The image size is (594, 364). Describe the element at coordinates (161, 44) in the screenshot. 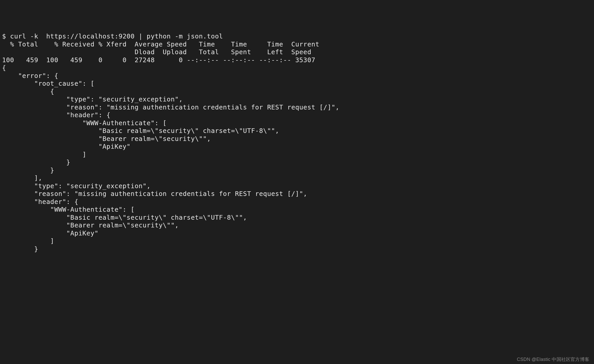

I see `curl-progress-header-1: % Total % Received % Xferd Average Speed…` at that location.